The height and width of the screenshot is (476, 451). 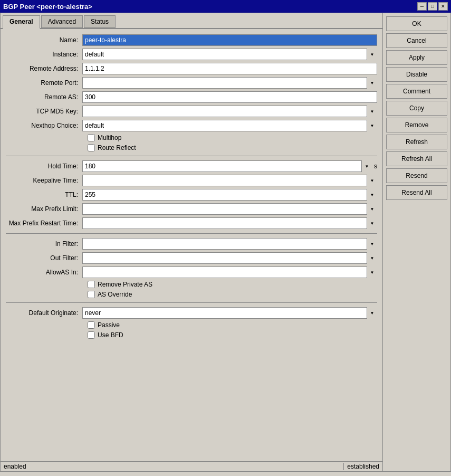 What do you see at coordinates (417, 91) in the screenshot?
I see `comment-button: Comment` at bounding box center [417, 91].